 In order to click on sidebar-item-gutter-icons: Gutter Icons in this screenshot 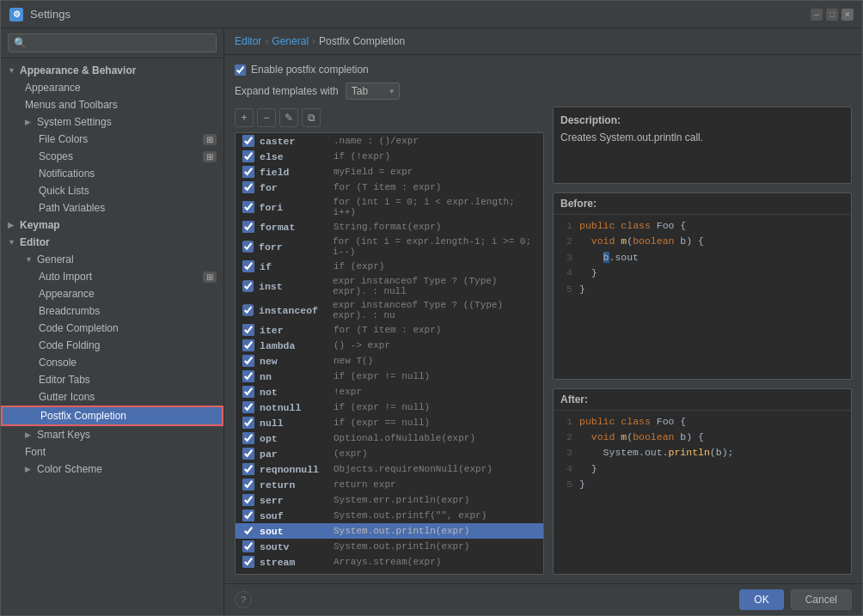, I will do `click(112, 397)`.